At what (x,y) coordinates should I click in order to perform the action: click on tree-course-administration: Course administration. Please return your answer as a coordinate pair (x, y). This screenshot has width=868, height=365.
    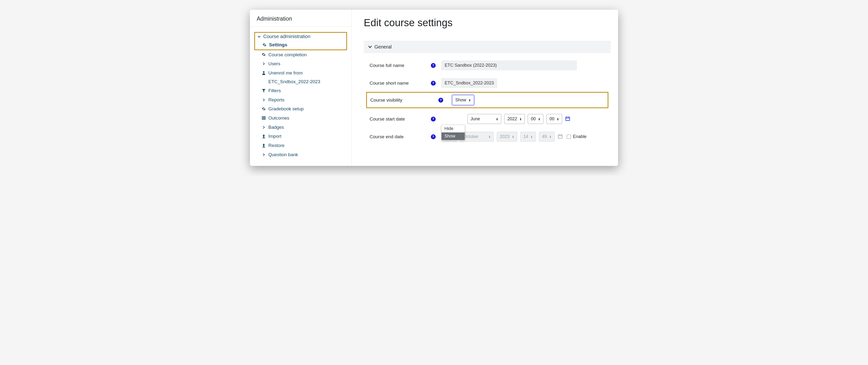
    Looking at the image, I should click on (301, 36).